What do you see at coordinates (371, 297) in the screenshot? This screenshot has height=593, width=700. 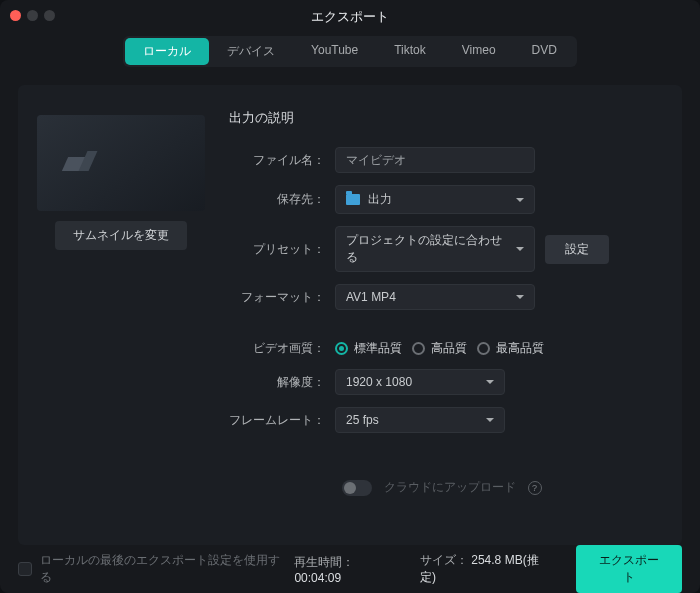 I see `format-value: AV1 MP4` at bounding box center [371, 297].